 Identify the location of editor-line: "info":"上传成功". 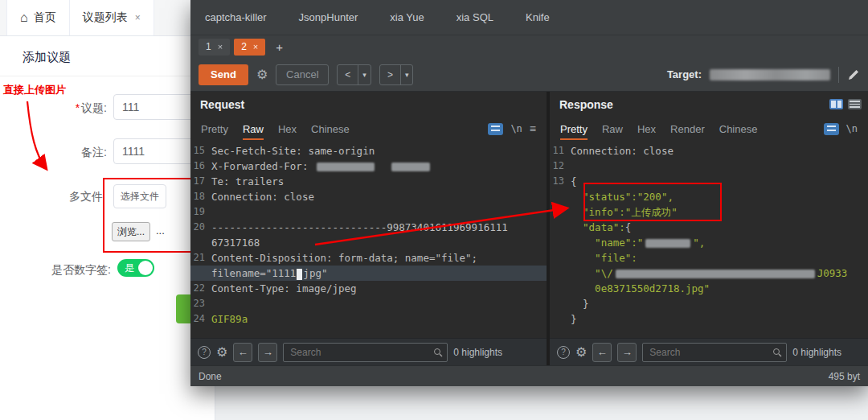
(709, 212).